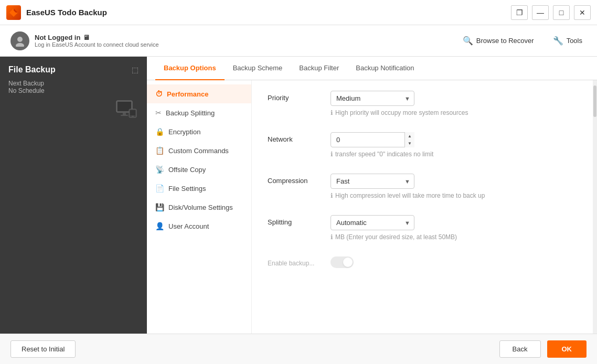  I want to click on file-settings-icon: 📄, so click(159, 188).